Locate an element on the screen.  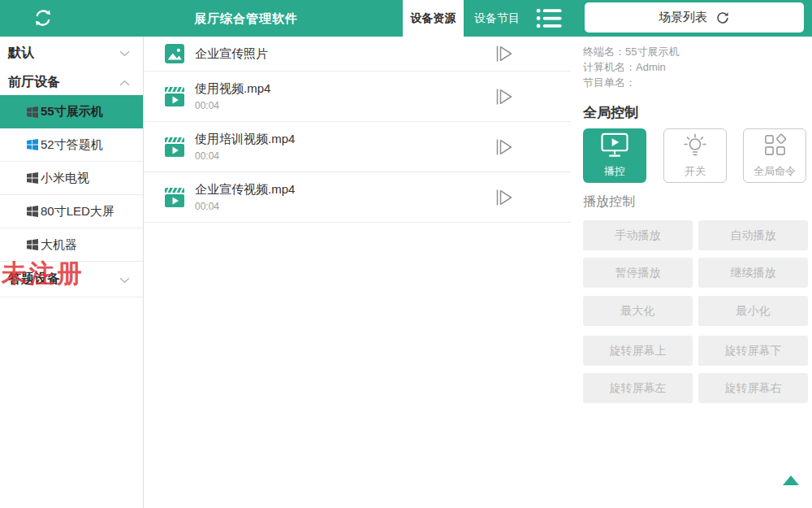
chevron-up-icon is located at coordinates (125, 82).